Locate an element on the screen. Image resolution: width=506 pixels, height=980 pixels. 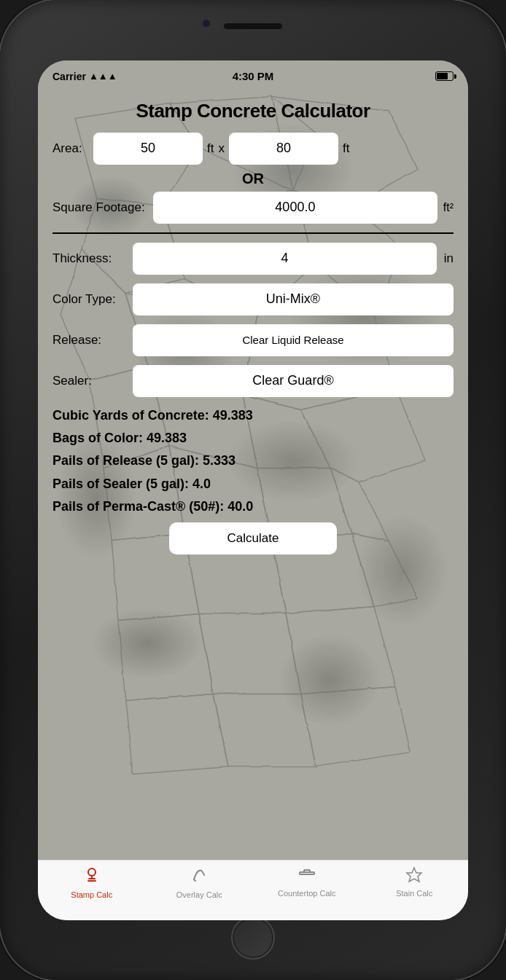
stain-calc-label: Stain Calc is located at coordinates (414, 893).